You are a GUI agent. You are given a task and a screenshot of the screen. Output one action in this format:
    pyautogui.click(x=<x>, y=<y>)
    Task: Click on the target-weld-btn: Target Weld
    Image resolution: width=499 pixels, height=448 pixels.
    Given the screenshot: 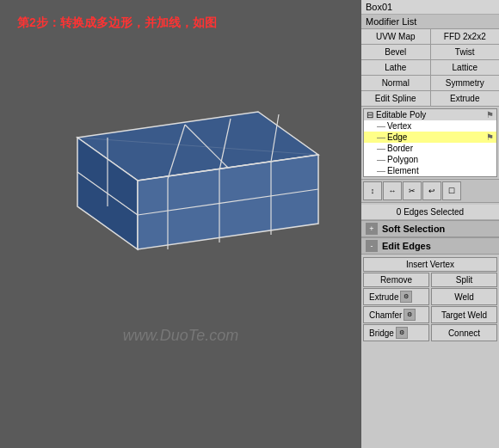 What is the action you would take?
    pyautogui.click(x=465, y=315)
    